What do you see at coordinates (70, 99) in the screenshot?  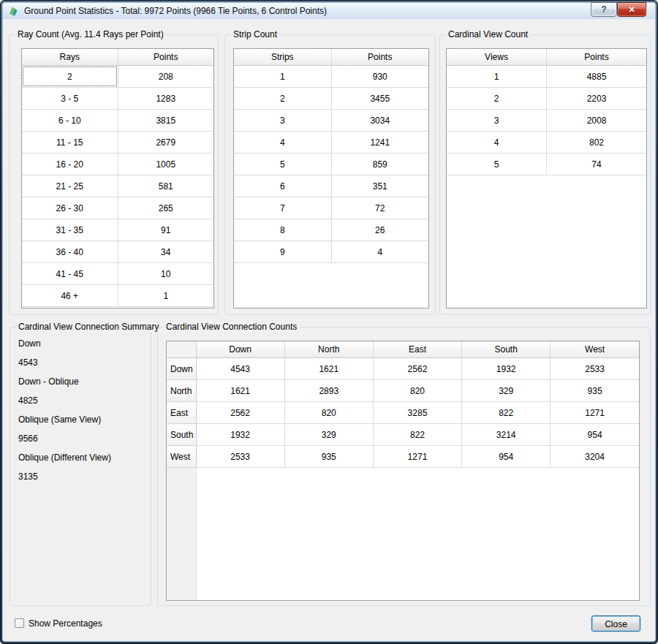 I see `ray-range-cell: 3 - 5` at bounding box center [70, 99].